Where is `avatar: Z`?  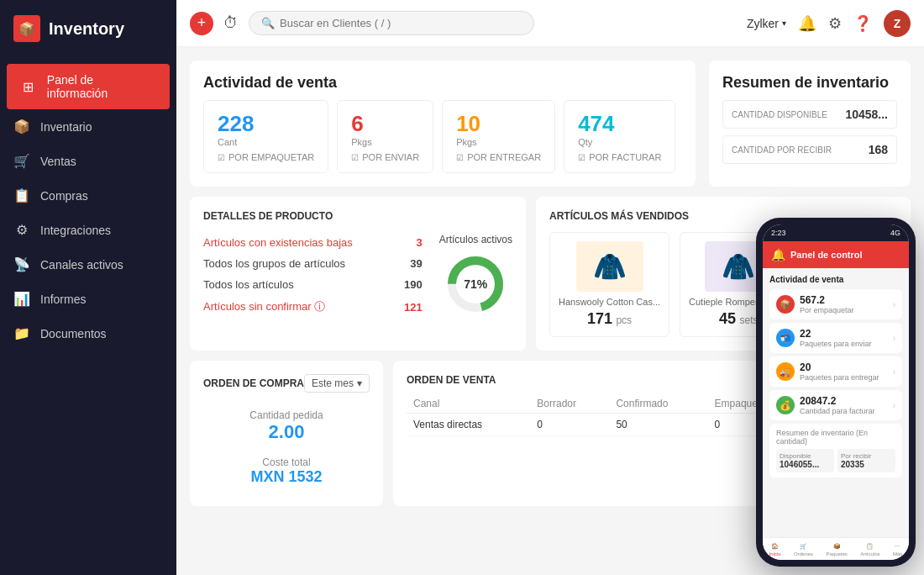 avatar: Z is located at coordinates (897, 24).